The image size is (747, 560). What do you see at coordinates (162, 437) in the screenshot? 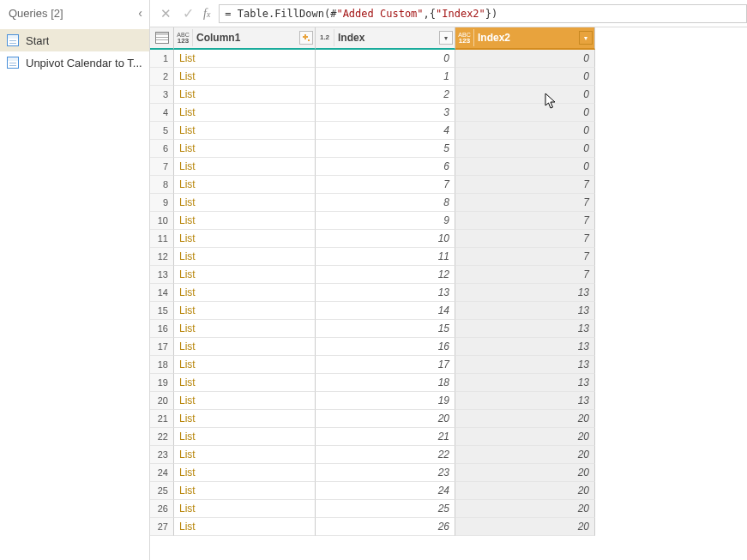
I see `row-number: 22` at bounding box center [162, 437].